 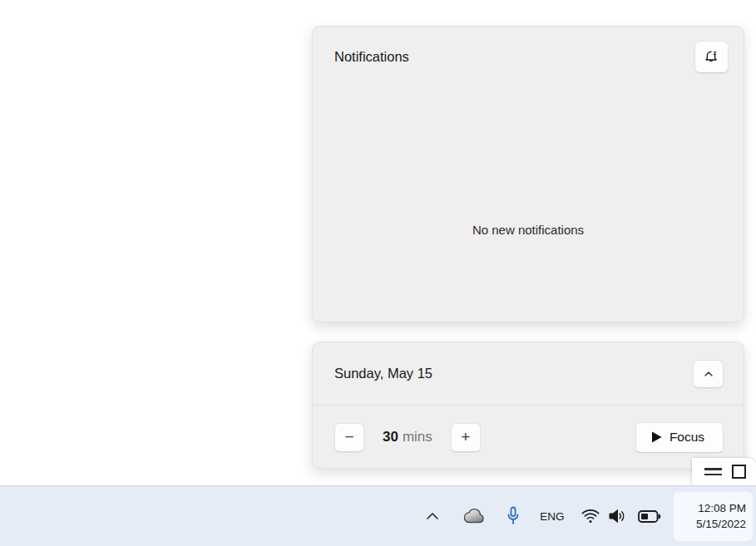 What do you see at coordinates (650, 516) in the screenshot?
I see `battery-tray-button` at bounding box center [650, 516].